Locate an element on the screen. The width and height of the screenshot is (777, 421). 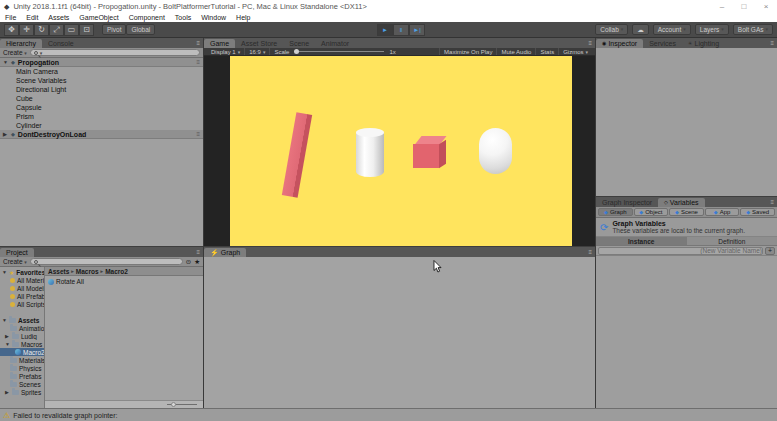
cloud-button: ☁ is located at coordinates (640, 30).